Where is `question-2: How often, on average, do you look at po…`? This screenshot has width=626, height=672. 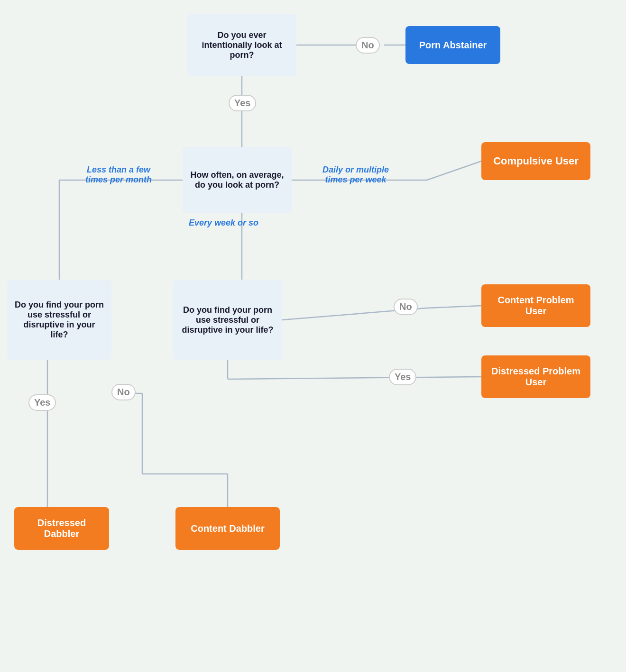
question-2: How often, on average, do you look at po… is located at coordinates (237, 180).